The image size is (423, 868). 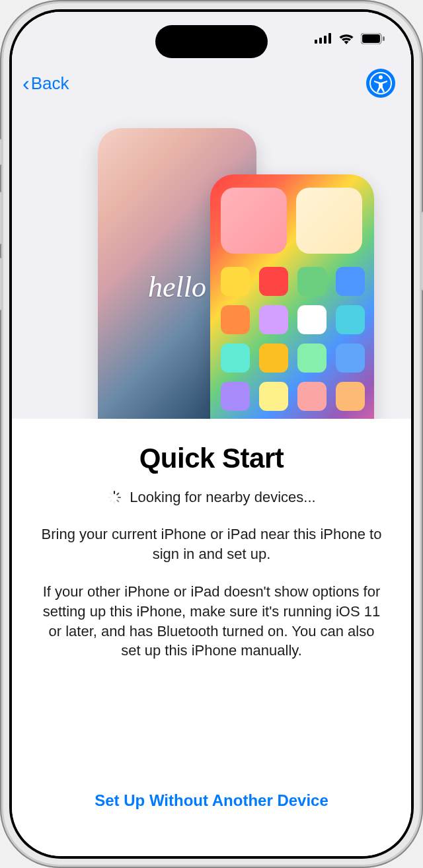 What do you see at coordinates (212, 497) in the screenshot?
I see `searching-status: Looking for nearby devices...` at bounding box center [212, 497].